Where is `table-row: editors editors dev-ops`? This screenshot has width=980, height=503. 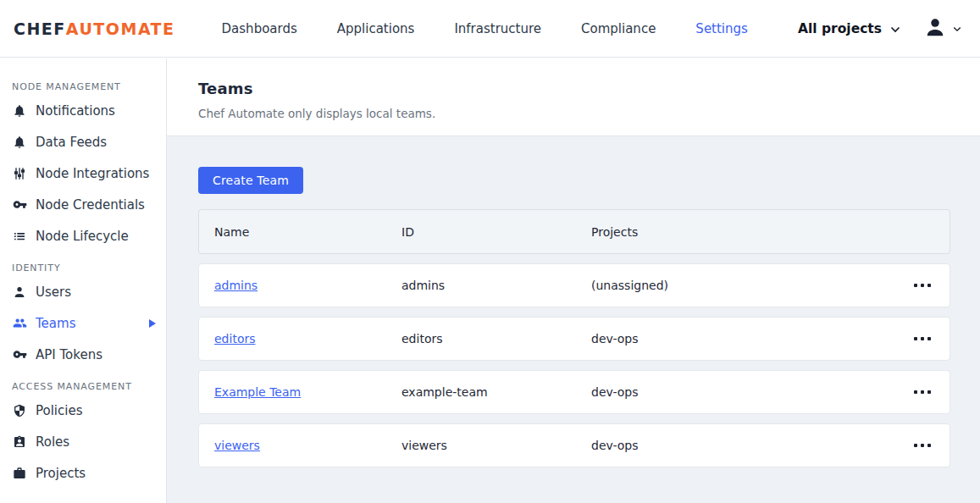 table-row: editors editors dev-ops is located at coordinates (574, 339).